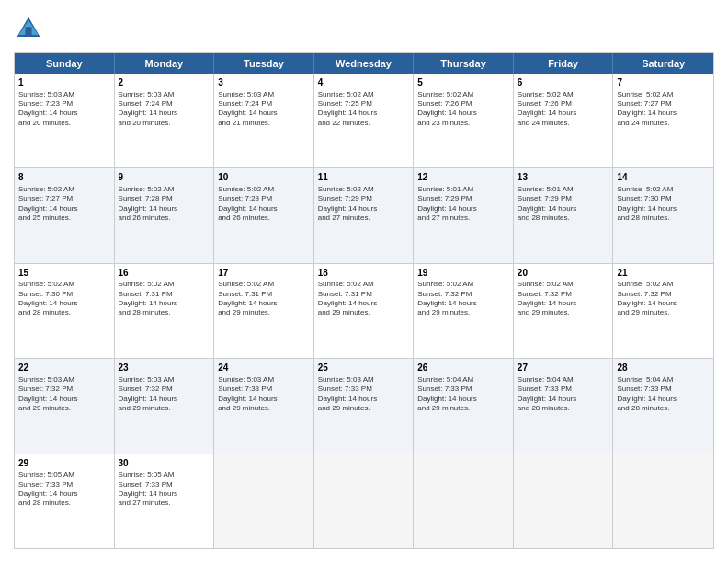 This screenshot has width=728, height=563. What do you see at coordinates (265, 121) in the screenshot?
I see `calendar-cell-3: 3Sunrise: 5:03 AMSunset: 7:24 PMDaylight…` at bounding box center [265, 121].